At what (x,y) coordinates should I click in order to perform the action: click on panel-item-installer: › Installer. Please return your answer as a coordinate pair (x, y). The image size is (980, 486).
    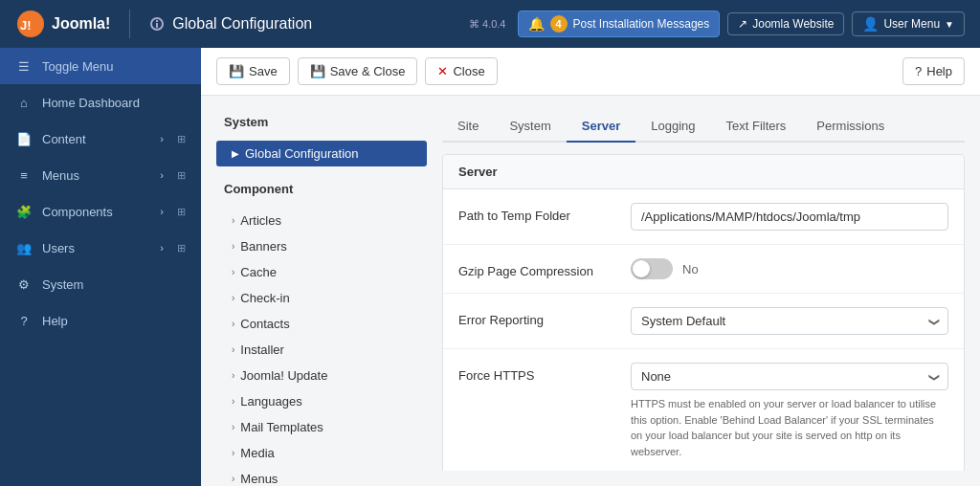
    Looking at the image, I should click on (322, 350).